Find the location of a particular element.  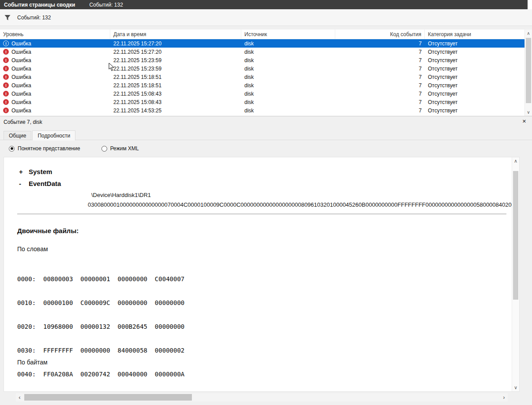

event-row: !Ошибка 22.11.2025 14:53:25 disk 7 Отсут… is located at coordinates (266, 110).